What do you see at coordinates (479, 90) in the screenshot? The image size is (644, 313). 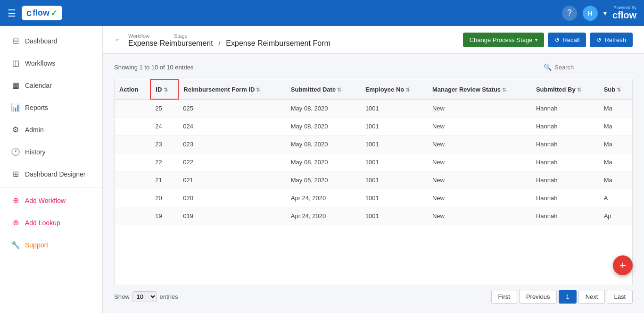 I see `col-manager-review-status: Manager Review Status` at bounding box center [479, 90].